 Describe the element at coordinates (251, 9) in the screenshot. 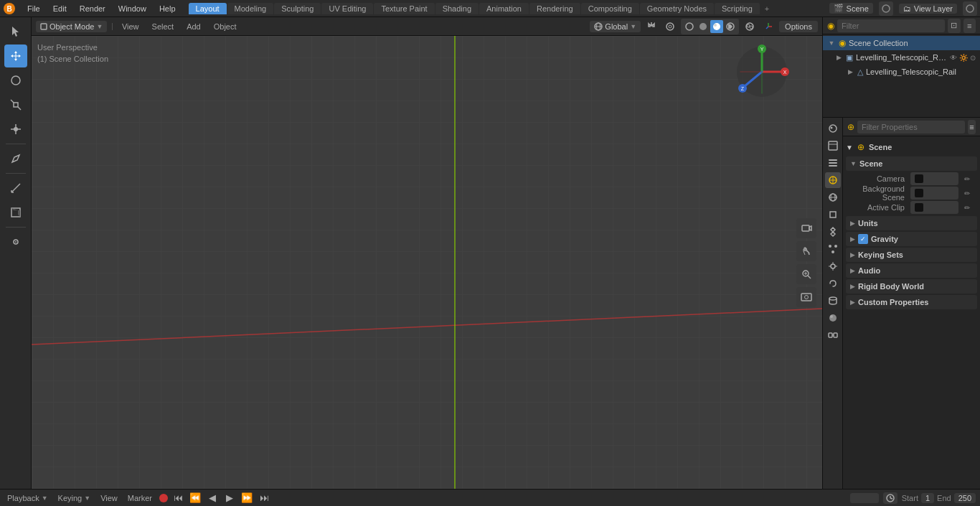

I see `tab-modeling: Modeling` at that location.